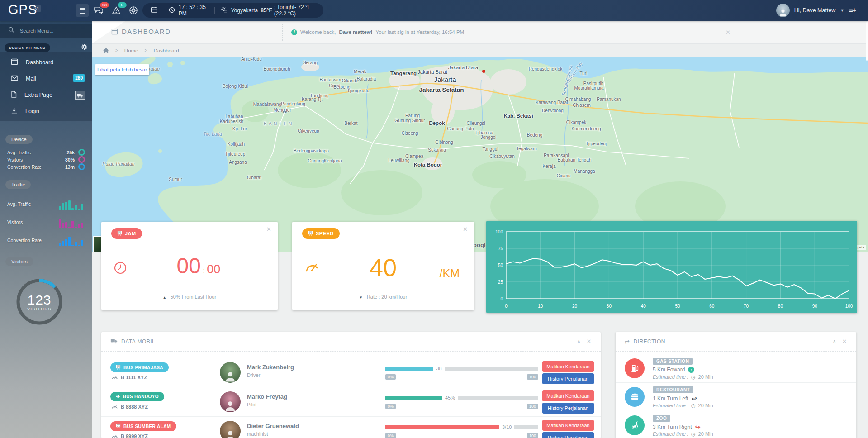  Describe the element at coordinates (129, 407) in the screenshot. I see `plate-number: B 8888 XYZ` at that location.